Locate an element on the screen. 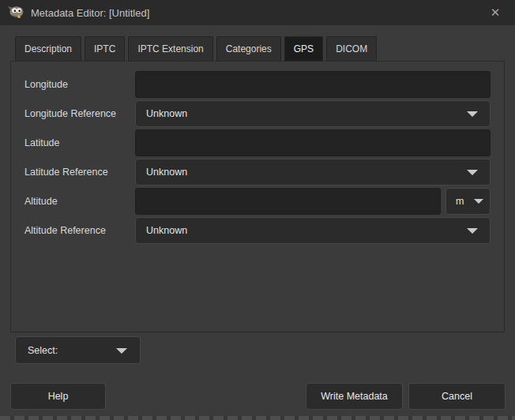 The image size is (515, 420). longitude-input is located at coordinates (313, 84).